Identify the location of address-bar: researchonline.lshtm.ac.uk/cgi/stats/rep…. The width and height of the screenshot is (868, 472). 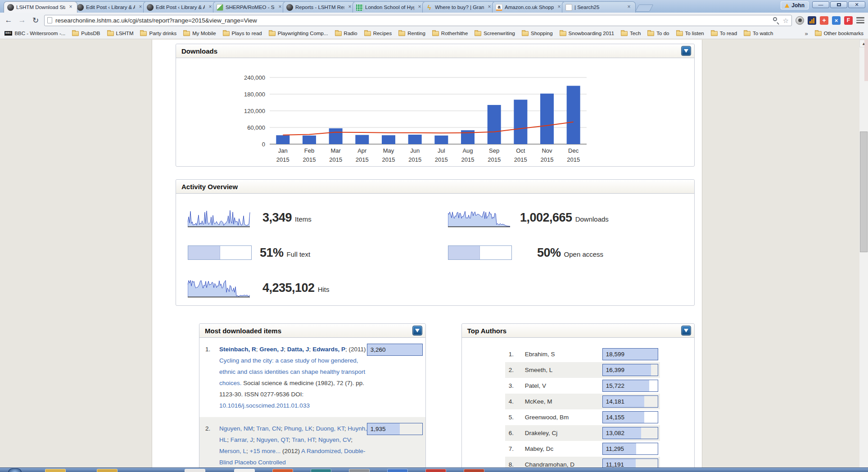
(418, 21).